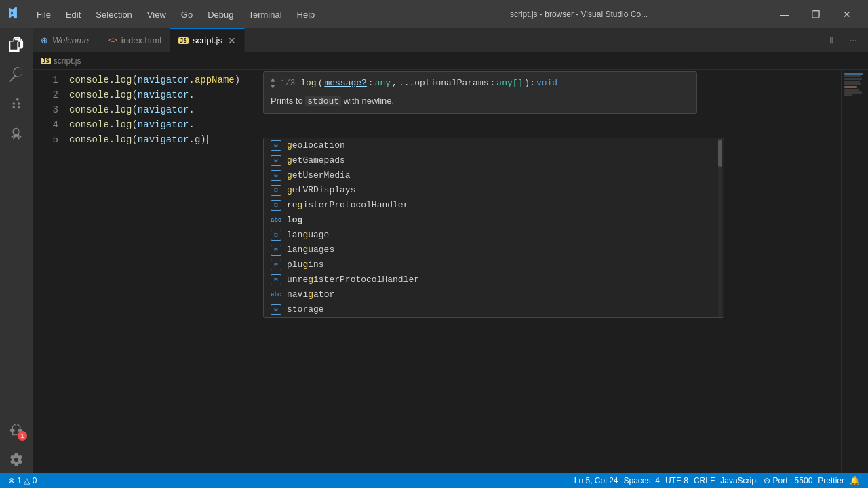 The height and width of the screenshot is (488, 868). What do you see at coordinates (739, 481) in the screenshot?
I see `status-language: JavaScript` at bounding box center [739, 481].